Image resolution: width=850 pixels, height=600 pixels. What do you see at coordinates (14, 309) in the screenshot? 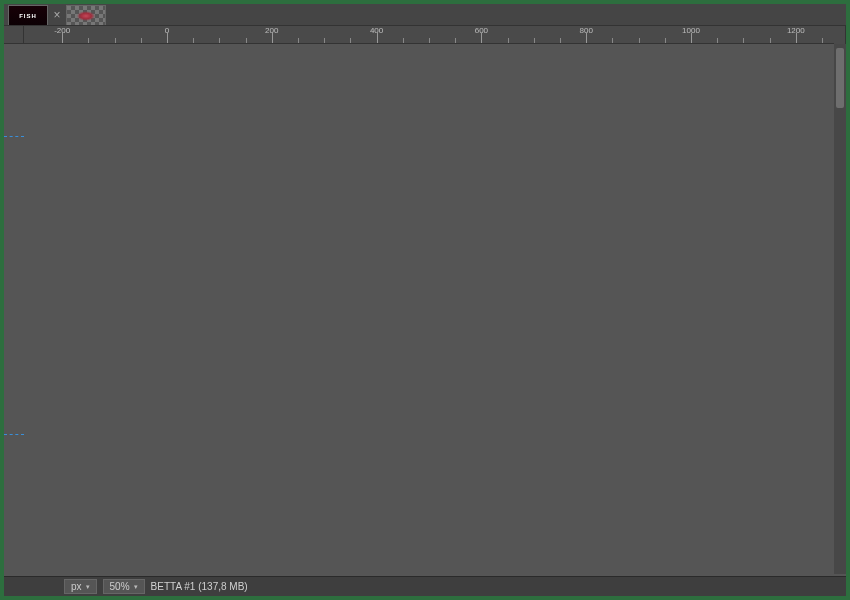
I see `canvas-viewport: BETTA FISH BEAUTY OF THE FAUNA` at bounding box center [14, 309].